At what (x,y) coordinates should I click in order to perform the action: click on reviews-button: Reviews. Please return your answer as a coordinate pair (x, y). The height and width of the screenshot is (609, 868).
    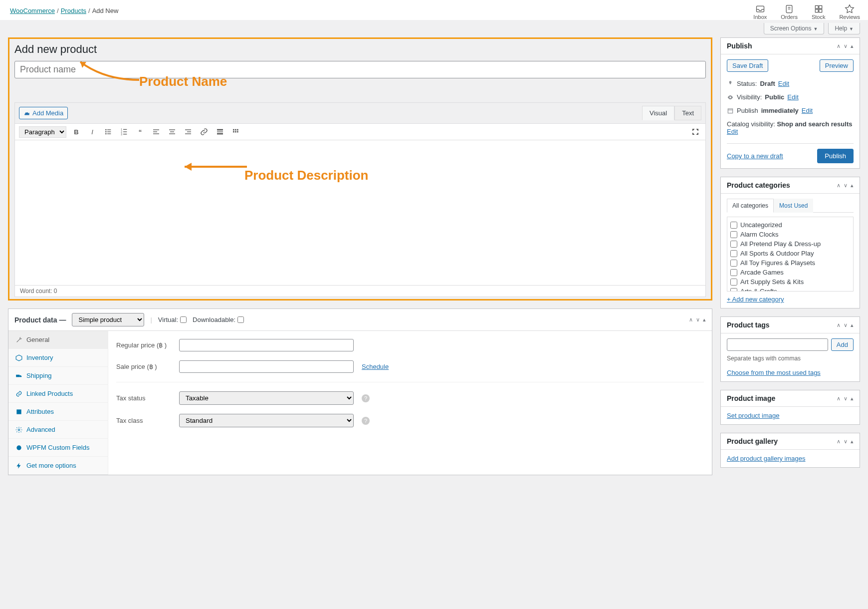
    Looking at the image, I should click on (850, 12).